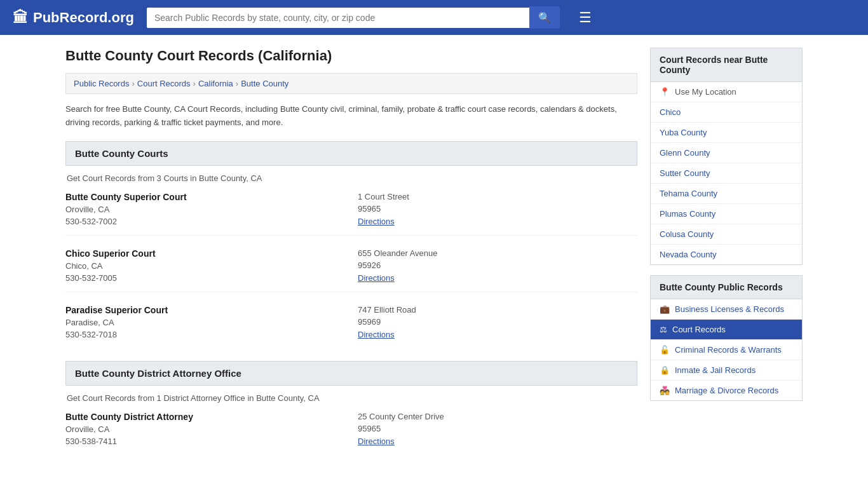 The image size is (868, 488). I want to click on breadcrumb: Public Records › Court Records › Califor…, so click(351, 84).